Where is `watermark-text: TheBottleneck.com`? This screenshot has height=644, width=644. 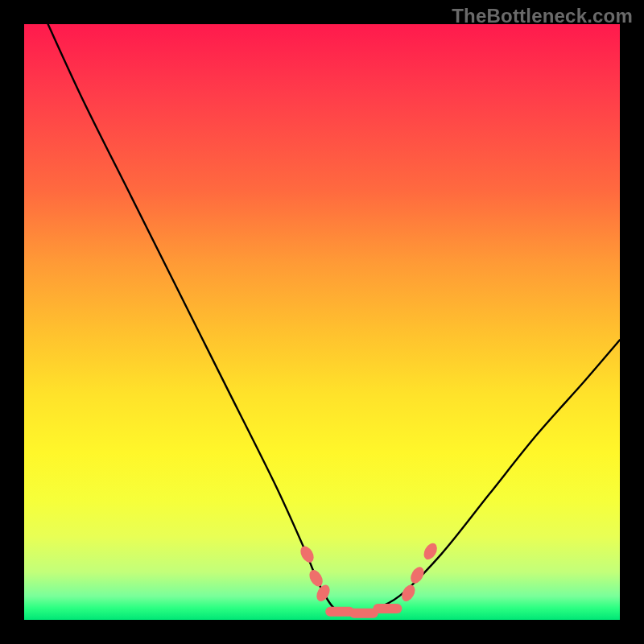
watermark-text: TheBottleneck.com is located at coordinates (543, 16).